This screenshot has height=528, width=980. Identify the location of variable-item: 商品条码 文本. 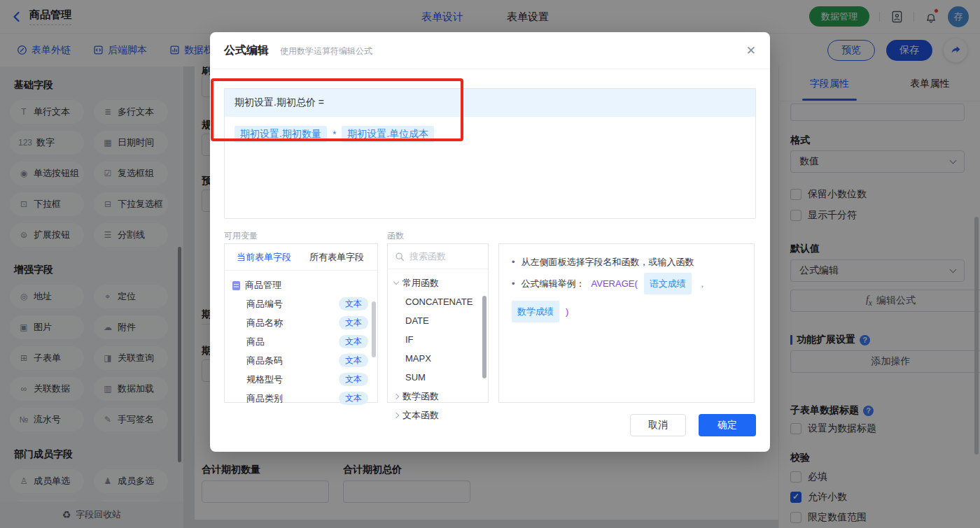
(301, 361).